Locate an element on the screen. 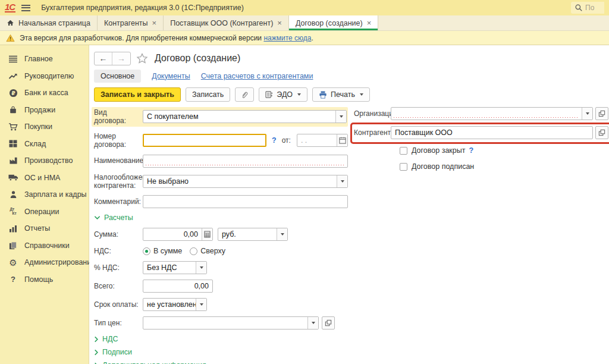 The image size is (609, 364). history-nav: ← → is located at coordinates (112, 58).